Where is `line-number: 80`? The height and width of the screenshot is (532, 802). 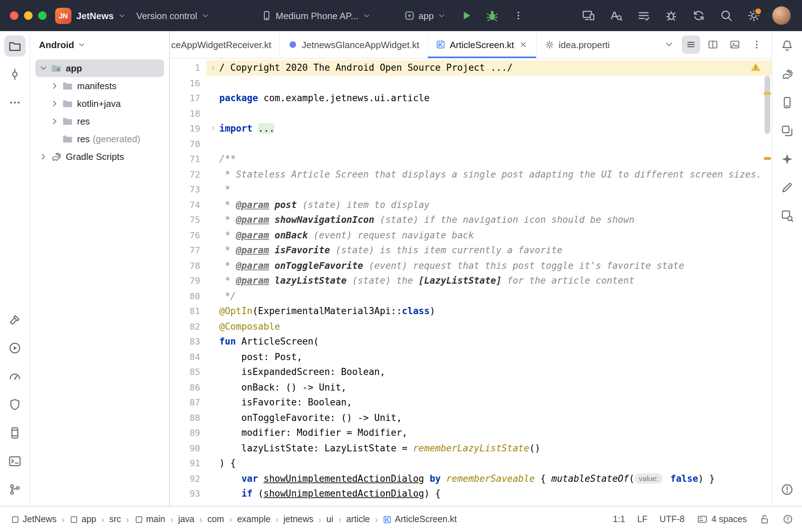 line-number: 80 is located at coordinates (188, 296).